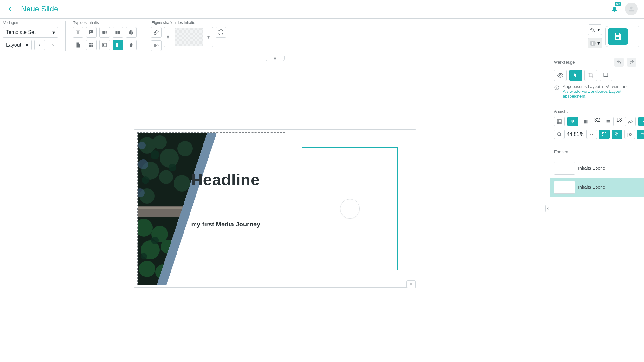 The width and height of the screenshot is (644, 362). What do you see at coordinates (559, 134) in the screenshot?
I see `zoom-search` at bounding box center [559, 134].